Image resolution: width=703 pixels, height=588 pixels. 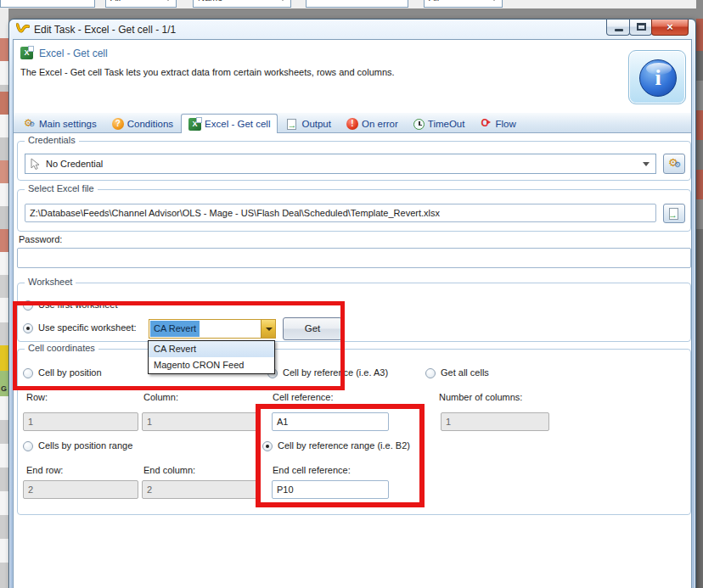 What do you see at coordinates (85, 445) in the screenshot?
I see `radio-label: Cells by position range` at bounding box center [85, 445].